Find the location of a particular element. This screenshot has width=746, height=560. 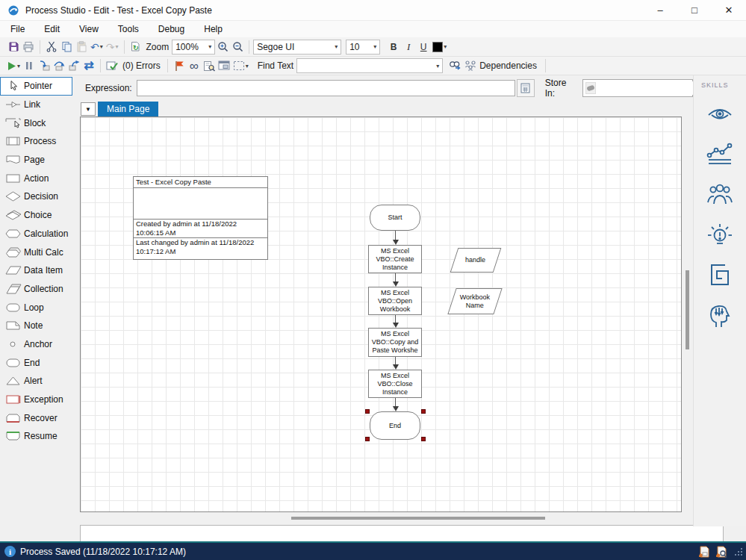

visual-perception-icon is located at coordinates (720, 113).